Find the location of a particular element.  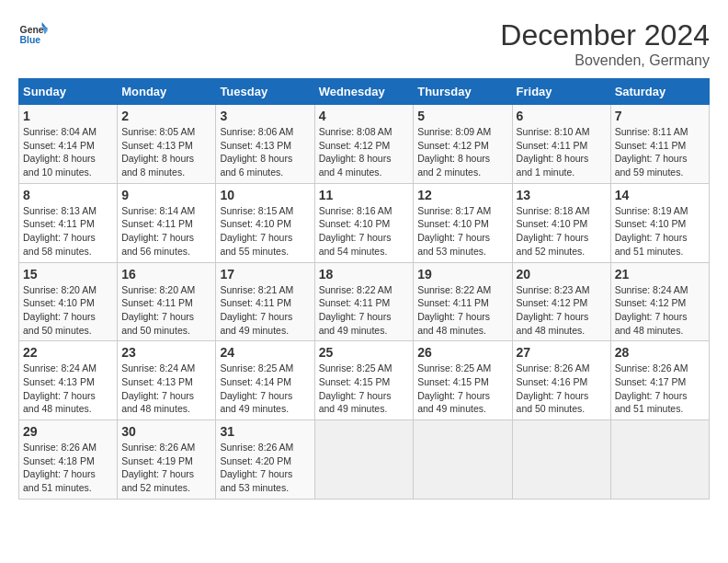

day-number: 14 is located at coordinates (660, 195).